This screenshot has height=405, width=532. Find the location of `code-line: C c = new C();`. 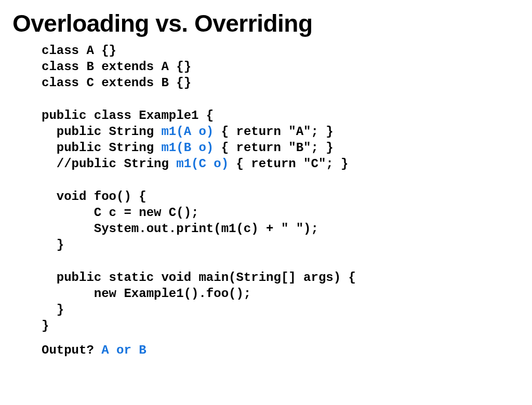

code-line: C c = new C(); is located at coordinates (120, 213).